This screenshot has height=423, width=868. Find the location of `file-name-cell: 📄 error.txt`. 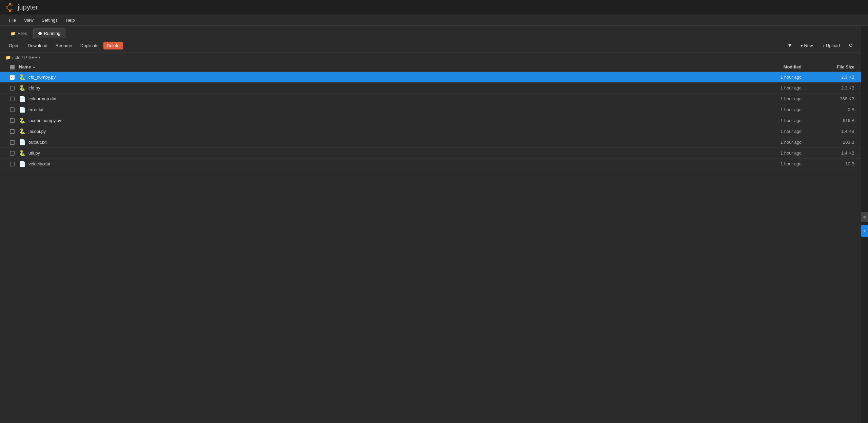

file-name-cell: 📄 error.txt is located at coordinates (383, 110).